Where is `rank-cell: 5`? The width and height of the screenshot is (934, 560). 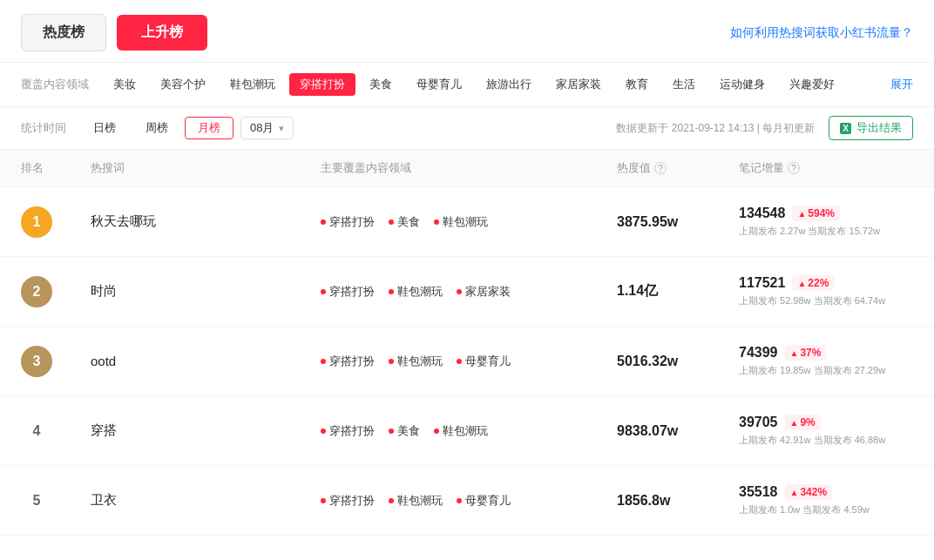
rank-cell: 5 is located at coordinates (56, 501).